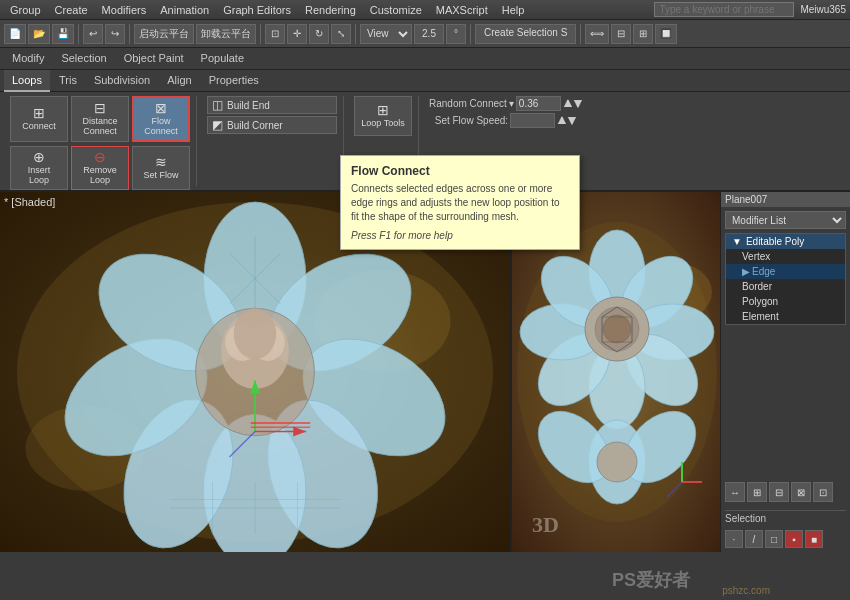 The image size is (850, 600). I want to click on set-flow-speed-input, so click(532, 120).